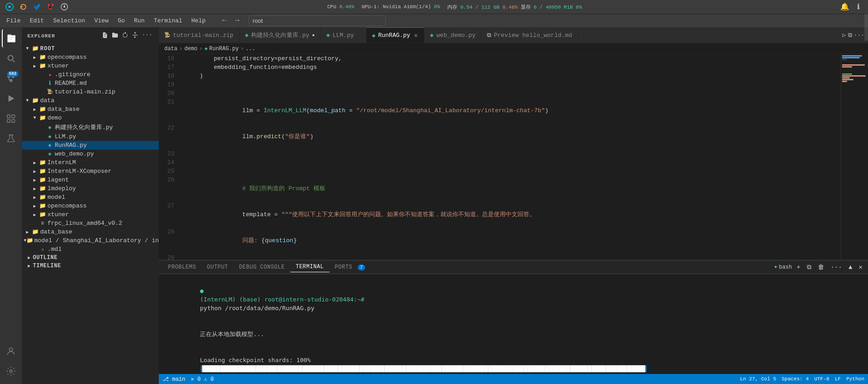 Image resolution: width=868 pixels, height=384 pixels. I want to click on mdl-label: .mdl, so click(103, 249).